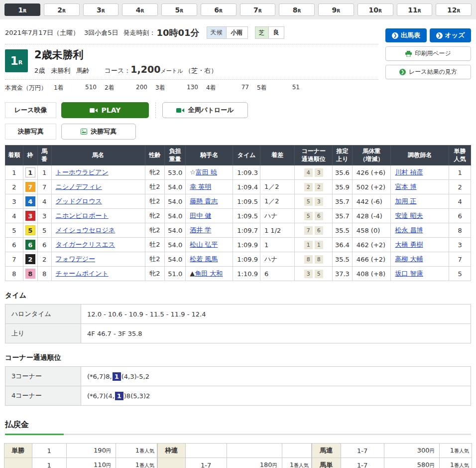  Describe the element at coordinates (204, 259) in the screenshot. I see `jockey-name-link: 松若 風馬` at that location.